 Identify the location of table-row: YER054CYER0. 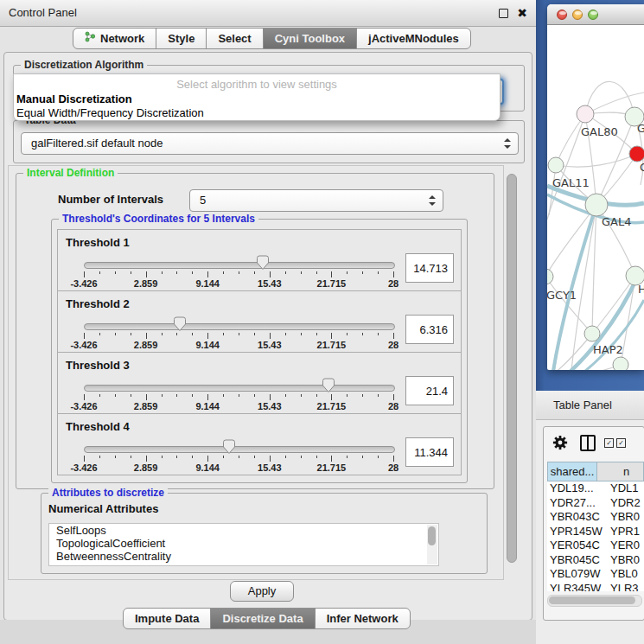
(596, 546).